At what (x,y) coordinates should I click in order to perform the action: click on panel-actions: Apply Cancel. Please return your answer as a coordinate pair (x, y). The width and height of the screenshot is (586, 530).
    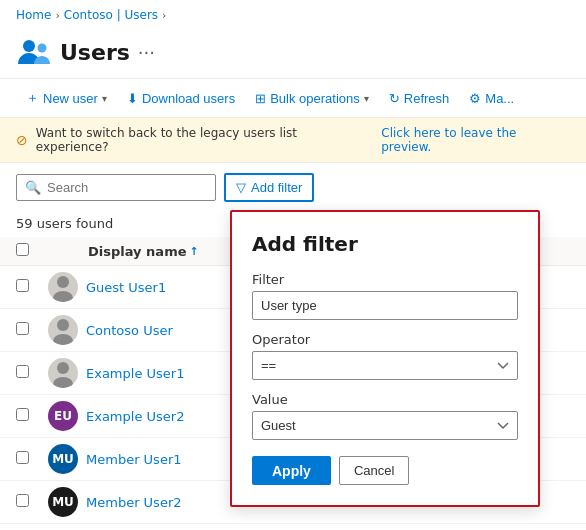
    Looking at the image, I should click on (385, 470).